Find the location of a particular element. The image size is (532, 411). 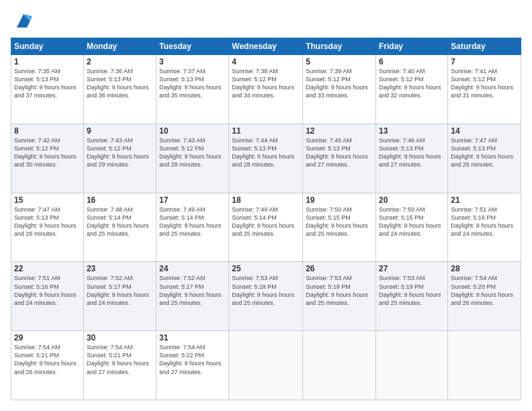

day-number: 10 is located at coordinates (192, 131).